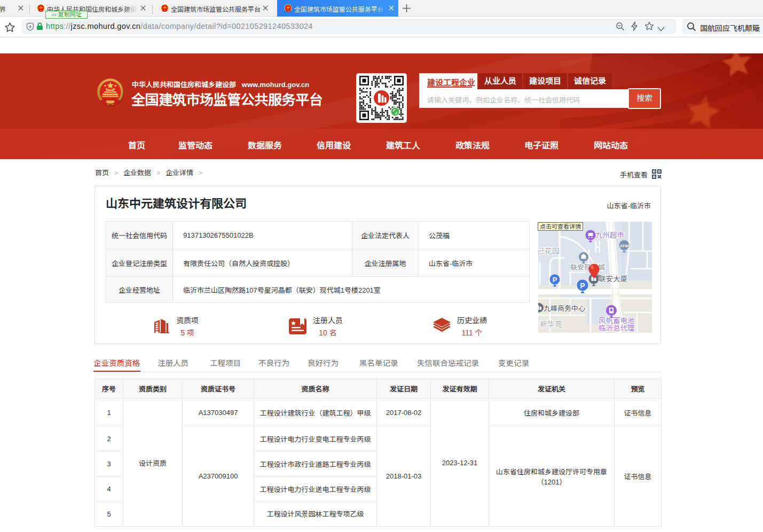  I want to click on svg-text: 九峰商务中心, so click(564, 309).